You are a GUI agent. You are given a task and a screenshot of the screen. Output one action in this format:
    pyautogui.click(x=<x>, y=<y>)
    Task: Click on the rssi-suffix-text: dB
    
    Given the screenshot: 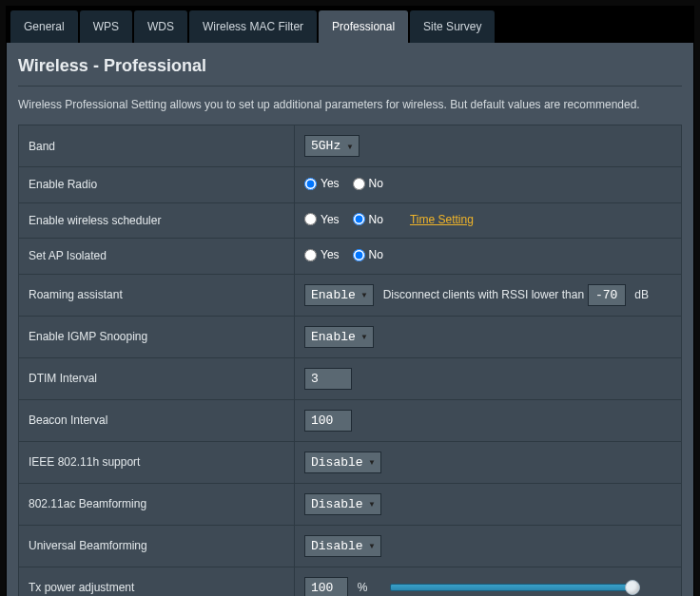 What is the action you would take?
    pyautogui.click(x=641, y=295)
    